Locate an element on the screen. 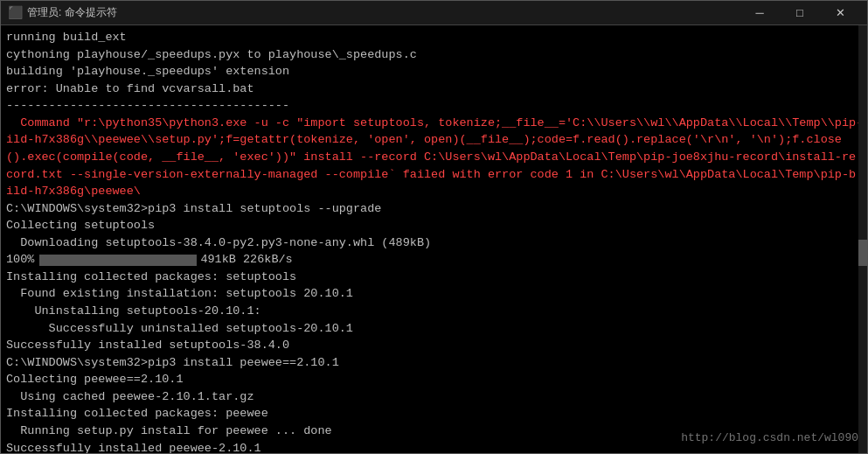  terminal-line: ild-h7x386g\\peewee\\setup.py';f=getattr… is located at coordinates (434, 140).